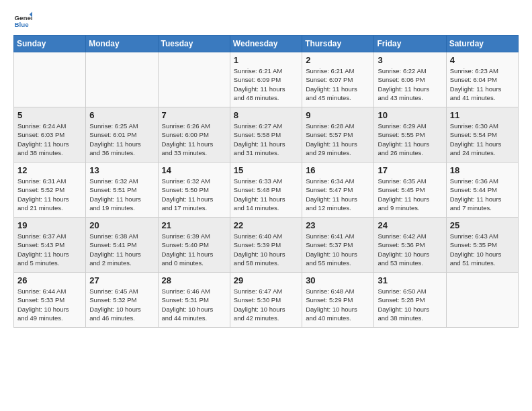  Describe the element at coordinates (266, 60) in the screenshot. I see `day-number: 1` at that location.